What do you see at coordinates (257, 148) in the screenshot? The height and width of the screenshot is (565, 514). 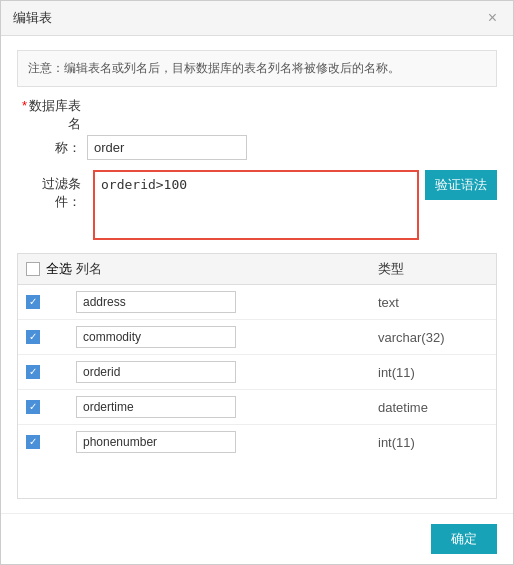 I see `table-name-name-row: 称：` at bounding box center [257, 148].